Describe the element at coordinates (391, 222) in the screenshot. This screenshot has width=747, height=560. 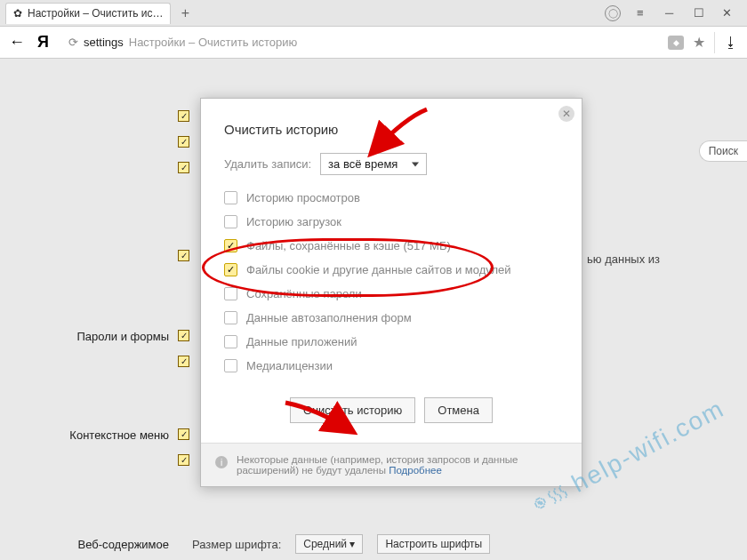
I see `option-row-downloads: Историю загрузок` at that location.